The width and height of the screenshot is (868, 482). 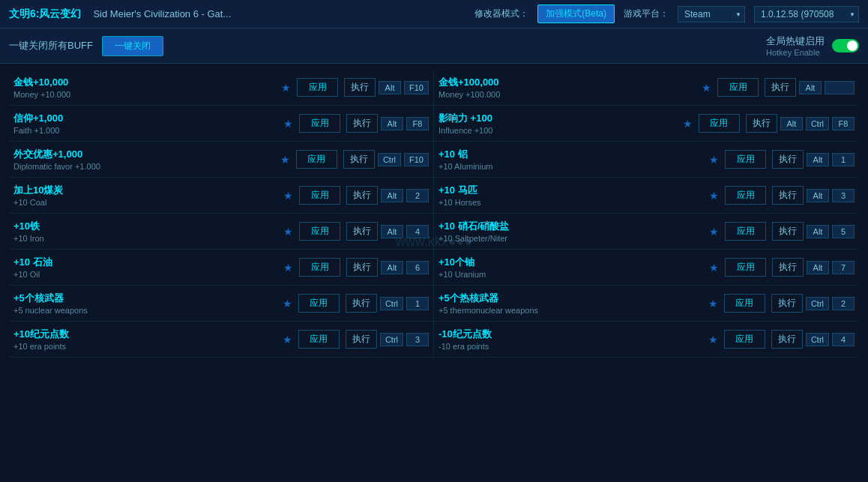 I want to click on cheat-name: +10 马匹, so click(x=571, y=190).